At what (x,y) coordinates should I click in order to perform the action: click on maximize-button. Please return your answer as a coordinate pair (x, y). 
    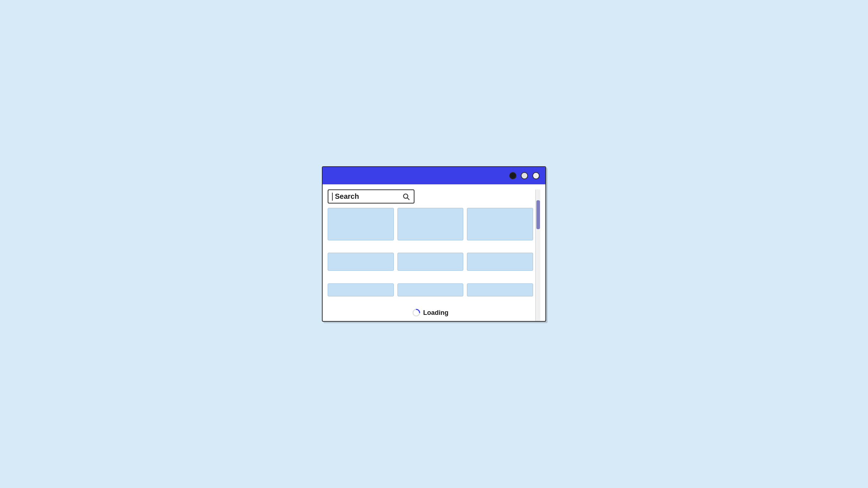
    Looking at the image, I should click on (536, 176).